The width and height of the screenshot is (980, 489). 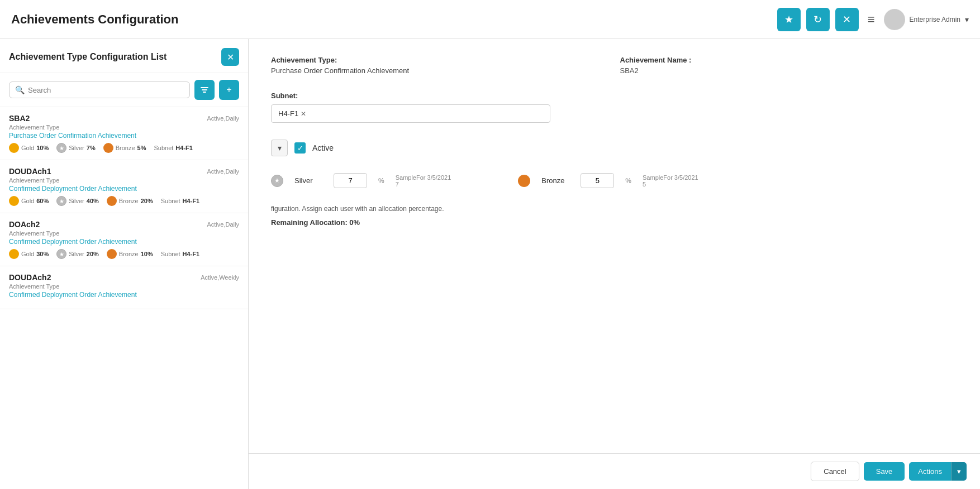 What do you see at coordinates (78, 201) in the screenshot?
I see `silver-badge-group: ★ Silver 40%` at bounding box center [78, 201].